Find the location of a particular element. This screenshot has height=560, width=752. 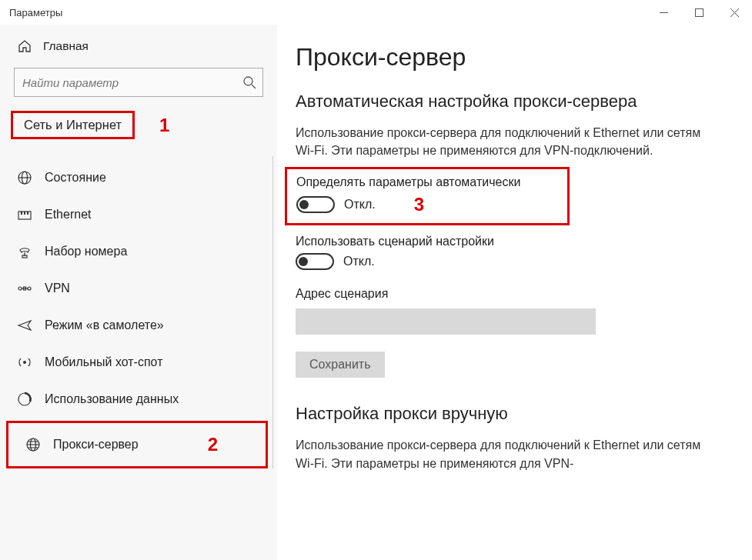

home-label: Главная is located at coordinates (66, 46).